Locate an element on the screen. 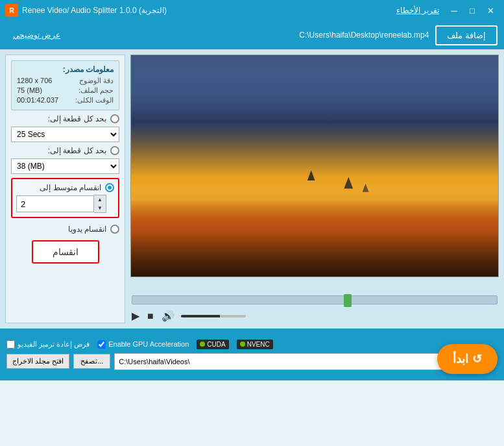  progress-area is located at coordinates (315, 300).